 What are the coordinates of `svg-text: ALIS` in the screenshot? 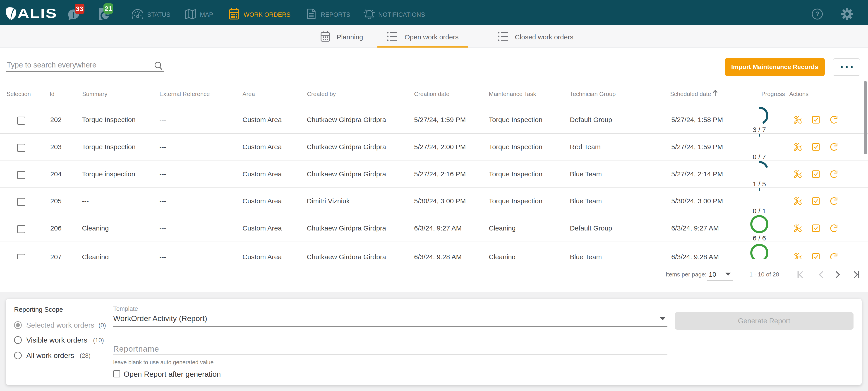 It's located at (37, 13).